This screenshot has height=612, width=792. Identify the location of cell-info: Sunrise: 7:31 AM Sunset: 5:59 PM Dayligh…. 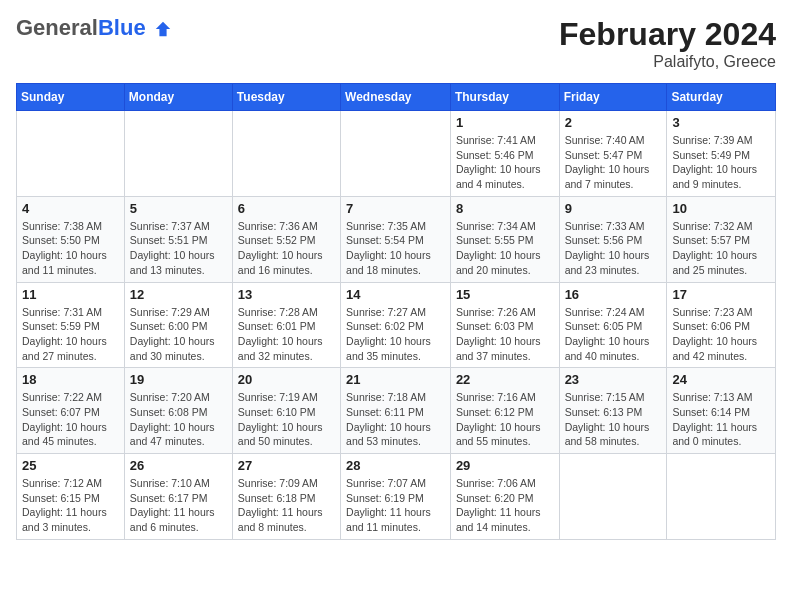
(70, 334).